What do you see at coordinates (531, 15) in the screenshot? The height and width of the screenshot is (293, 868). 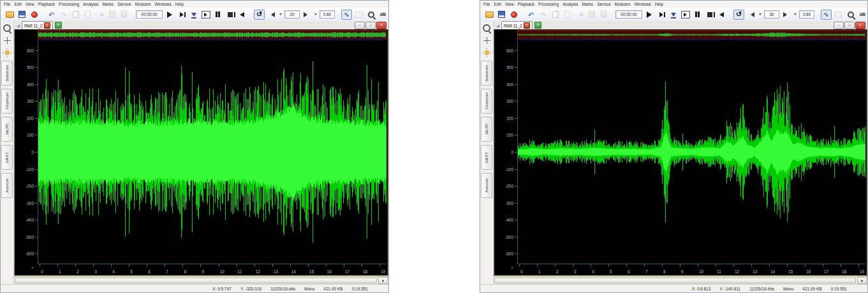 I see `undo-button: ↶` at bounding box center [531, 15].